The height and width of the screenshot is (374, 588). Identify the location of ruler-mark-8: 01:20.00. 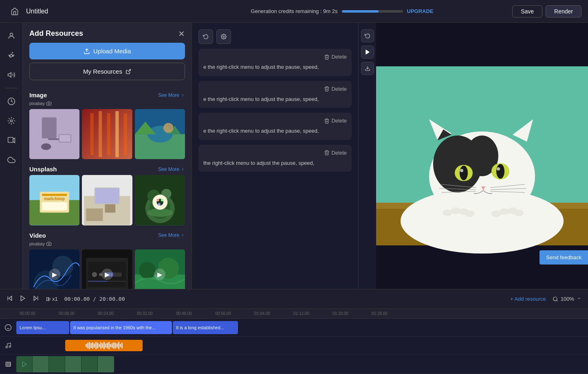
(352, 313).